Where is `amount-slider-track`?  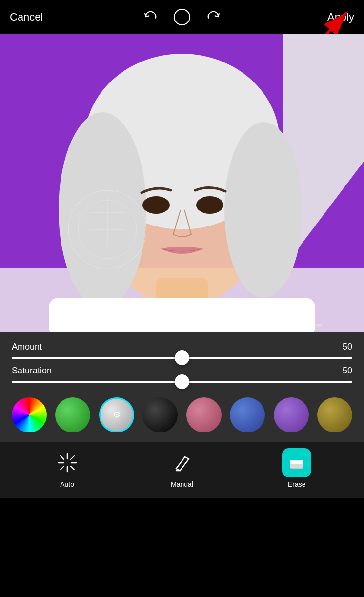
amount-slider-track is located at coordinates (182, 358).